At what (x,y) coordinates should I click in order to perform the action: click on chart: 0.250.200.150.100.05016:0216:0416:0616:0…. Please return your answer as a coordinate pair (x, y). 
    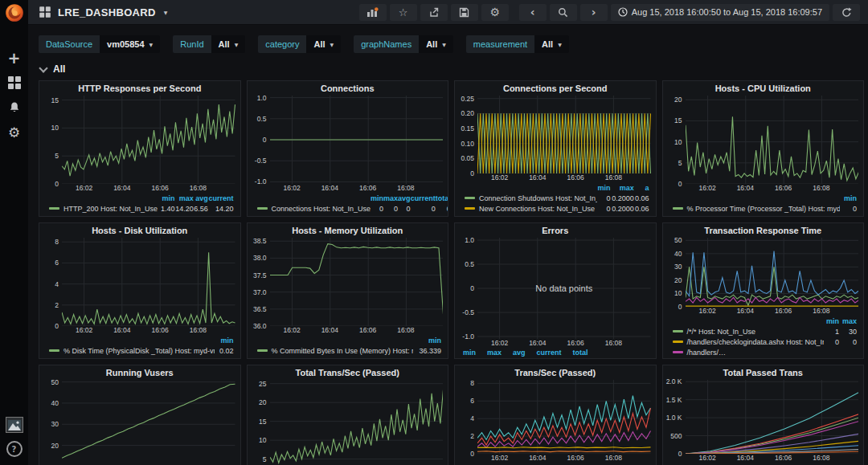
    Looking at the image, I should click on (555, 156).